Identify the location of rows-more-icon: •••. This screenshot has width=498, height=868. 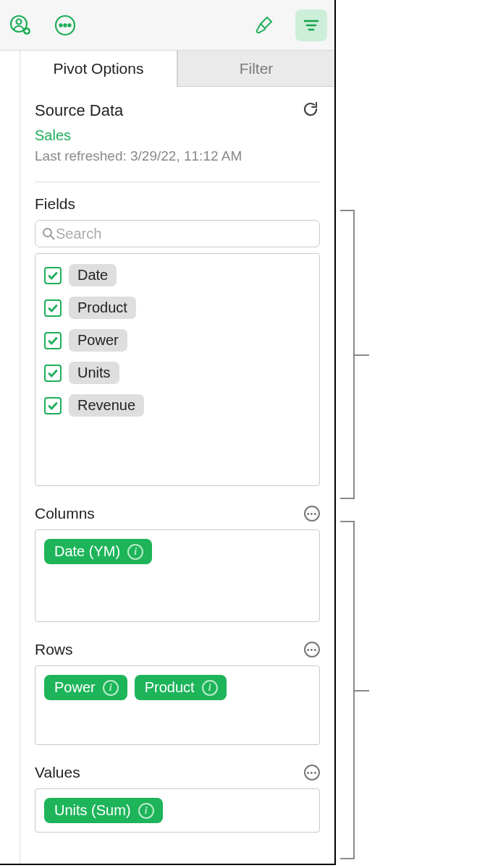
(312, 650).